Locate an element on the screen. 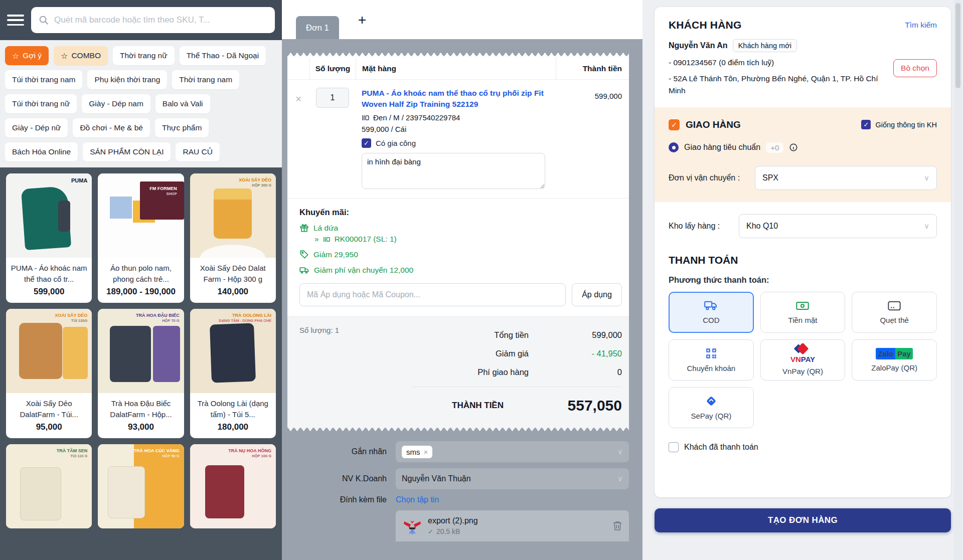 The image size is (963, 560). payment-method-sepay: SePay (QR) is located at coordinates (711, 408).